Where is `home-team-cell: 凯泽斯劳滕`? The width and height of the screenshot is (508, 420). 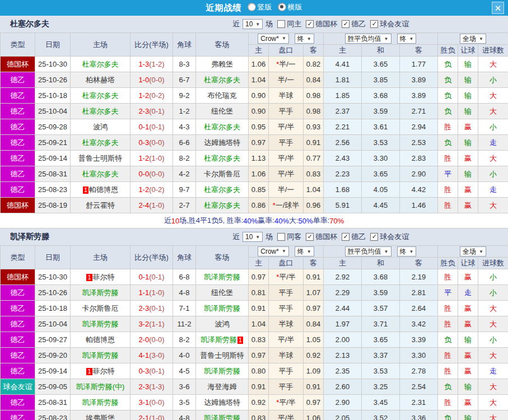
home-team-cell: 凯泽斯劳滕 is located at coordinates (101, 403).